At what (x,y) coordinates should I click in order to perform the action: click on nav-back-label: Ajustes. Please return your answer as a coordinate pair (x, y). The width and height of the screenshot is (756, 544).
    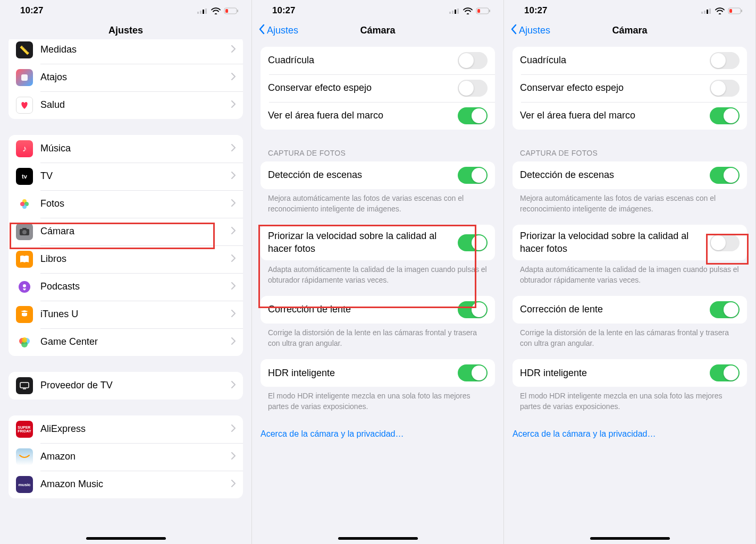
    Looking at the image, I should click on (283, 31).